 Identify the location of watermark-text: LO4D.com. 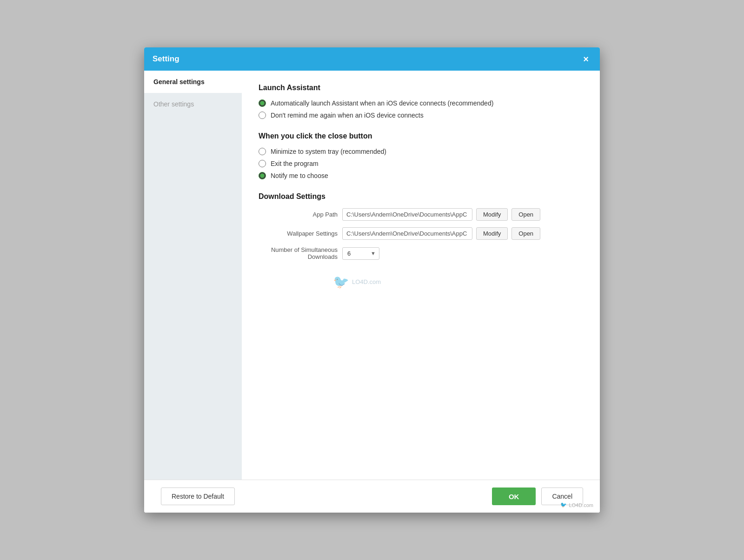
(366, 282).